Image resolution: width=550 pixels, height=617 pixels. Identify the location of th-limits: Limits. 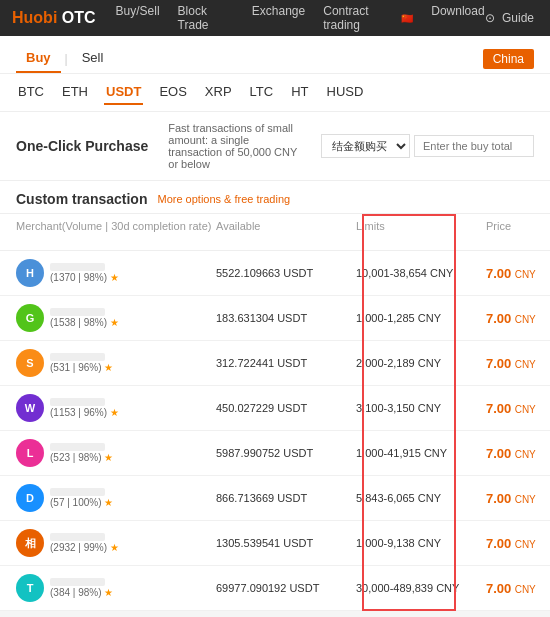
(421, 232).